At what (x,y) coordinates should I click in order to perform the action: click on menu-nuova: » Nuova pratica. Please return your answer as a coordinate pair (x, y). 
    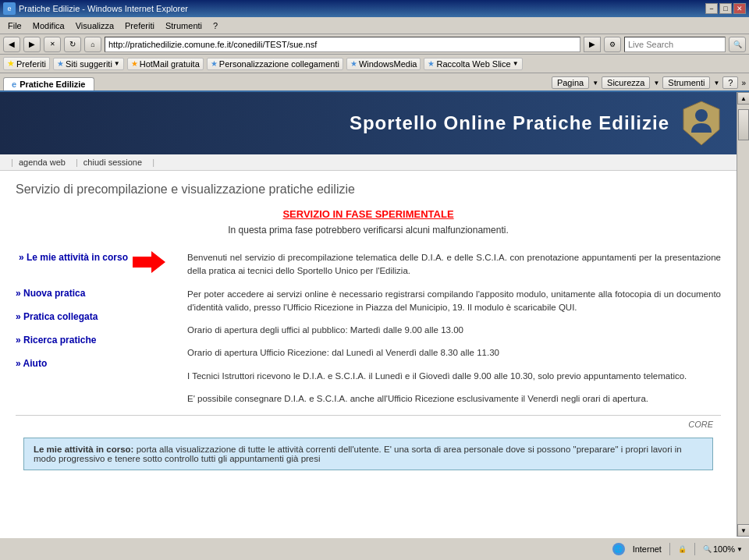
    Looking at the image, I should click on (94, 293).